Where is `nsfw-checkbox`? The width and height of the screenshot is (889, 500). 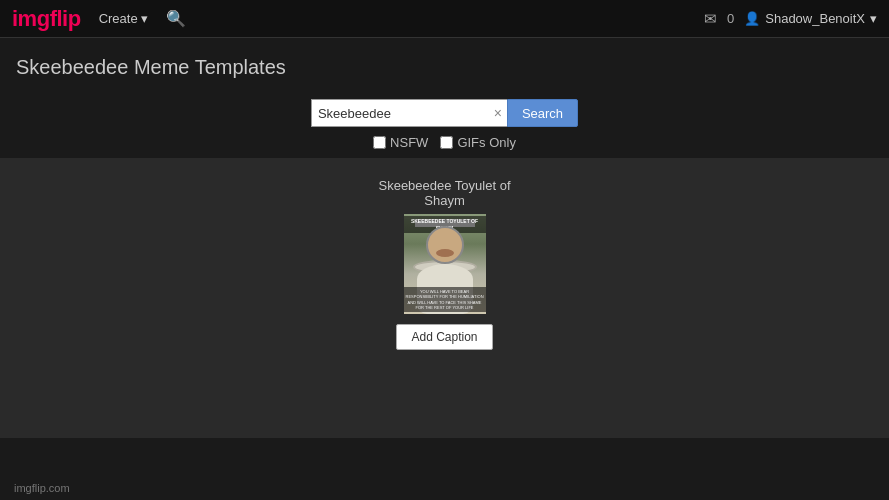
nsfw-checkbox is located at coordinates (380, 142).